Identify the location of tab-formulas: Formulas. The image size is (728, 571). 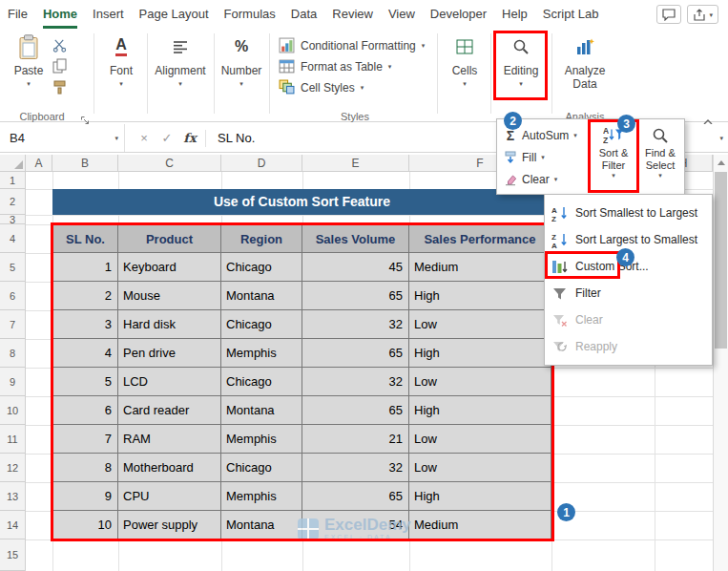
(250, 14).